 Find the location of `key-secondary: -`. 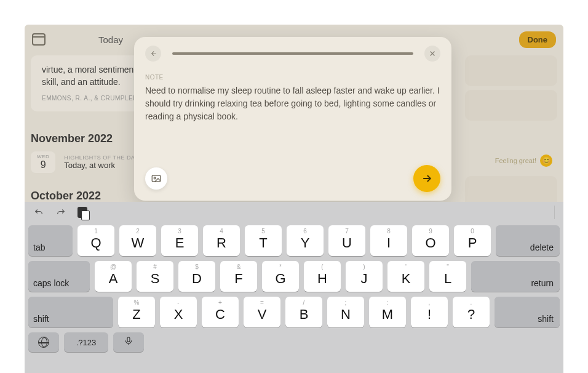

key-secondary: - is located at coordinates (178, 303).